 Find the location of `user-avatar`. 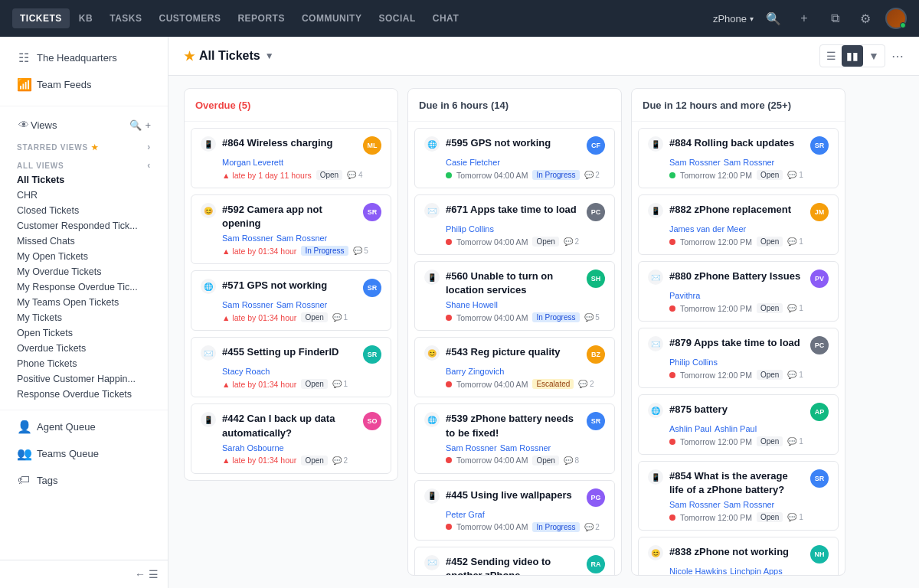

user-avatar is located at coordinates (896, 18).